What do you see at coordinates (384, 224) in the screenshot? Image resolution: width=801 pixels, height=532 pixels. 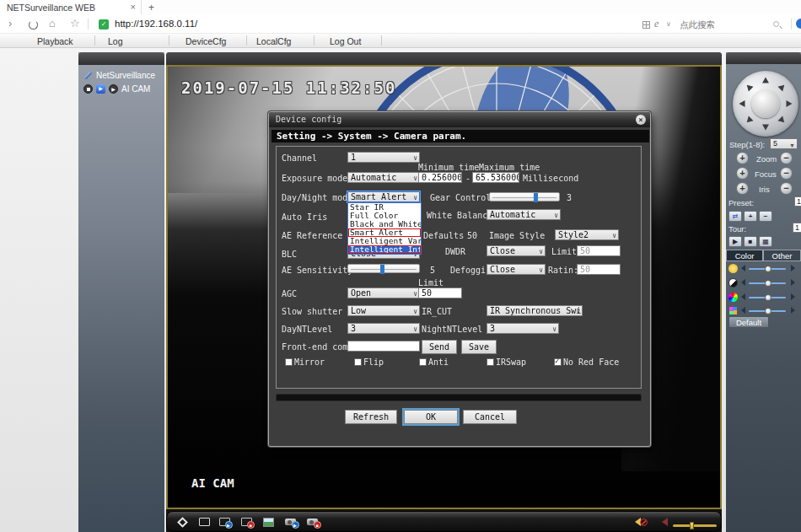 I see `dropdown-option: Black and White` at bounding box center [384, 224].